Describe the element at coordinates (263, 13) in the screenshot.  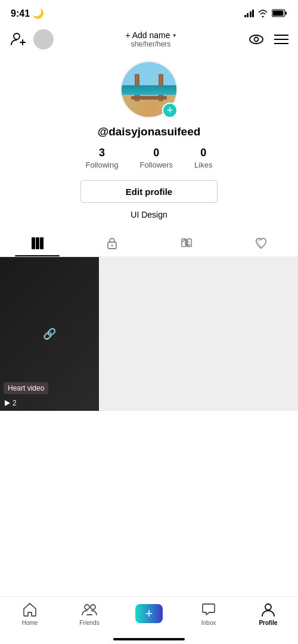
I see `wifi-icon` at that location.